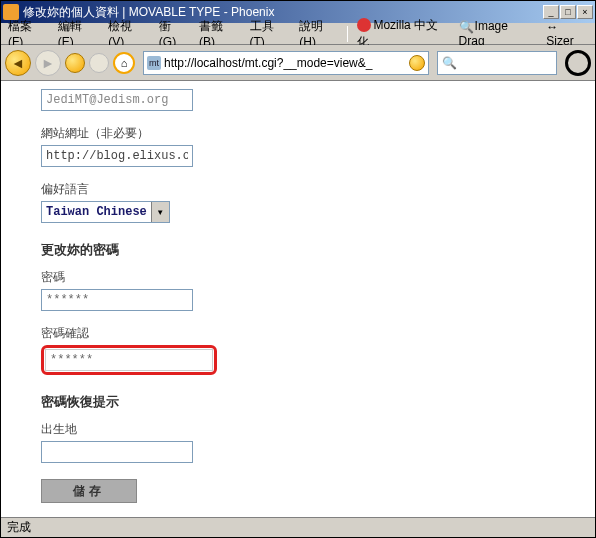  Describe the element at coordinates (298, 334) in the screenshot. I see `password-confirm-label: 密碼確認` at that location.